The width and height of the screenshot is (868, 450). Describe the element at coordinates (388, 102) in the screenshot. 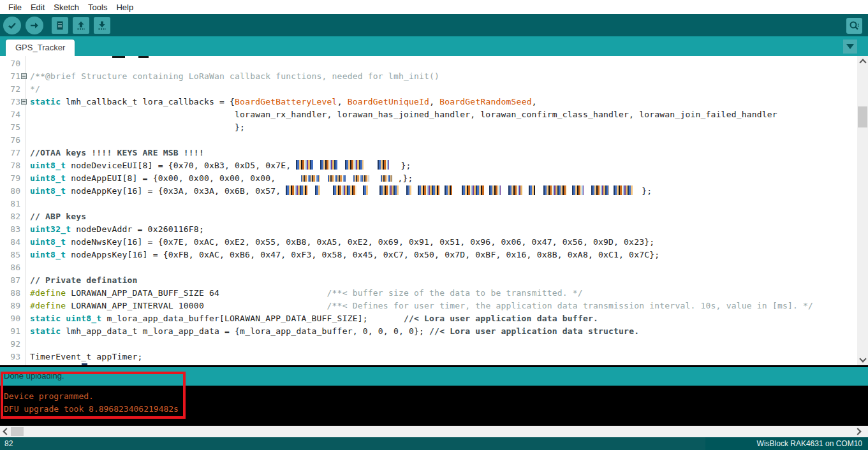

I see `code-token: BoardGetUniqueId` at that location.